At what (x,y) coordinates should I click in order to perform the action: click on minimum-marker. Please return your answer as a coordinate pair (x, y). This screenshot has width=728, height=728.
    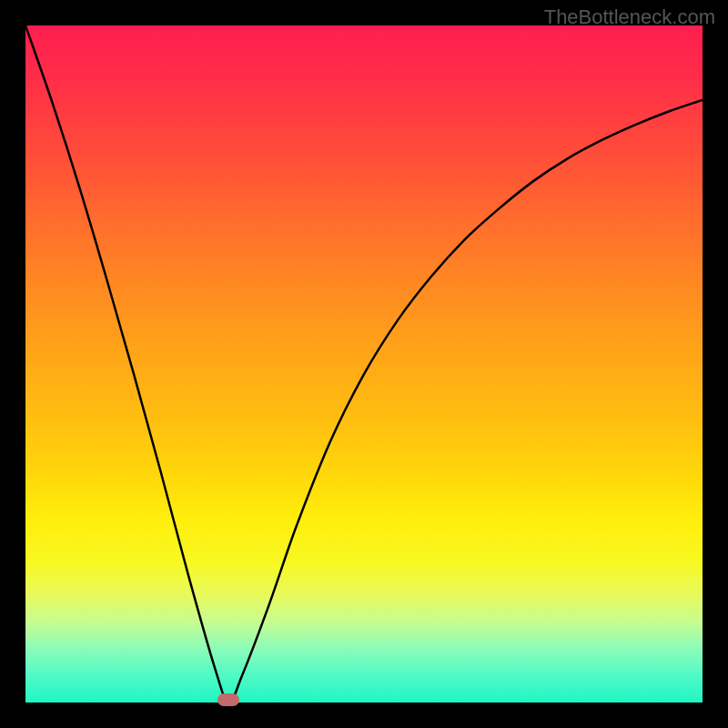
    Looking at the image, I should click on (228, 700).